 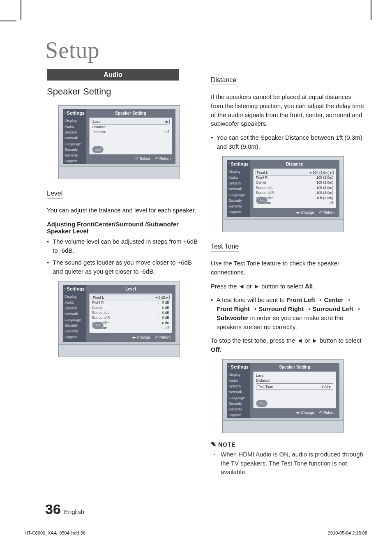 What do you see at coordinates (123, 228) in the screenshot?
I see `adjust-subheading: Adjusting Front/Center/Surround /Subwoof…` at bounding box center [123, 228].